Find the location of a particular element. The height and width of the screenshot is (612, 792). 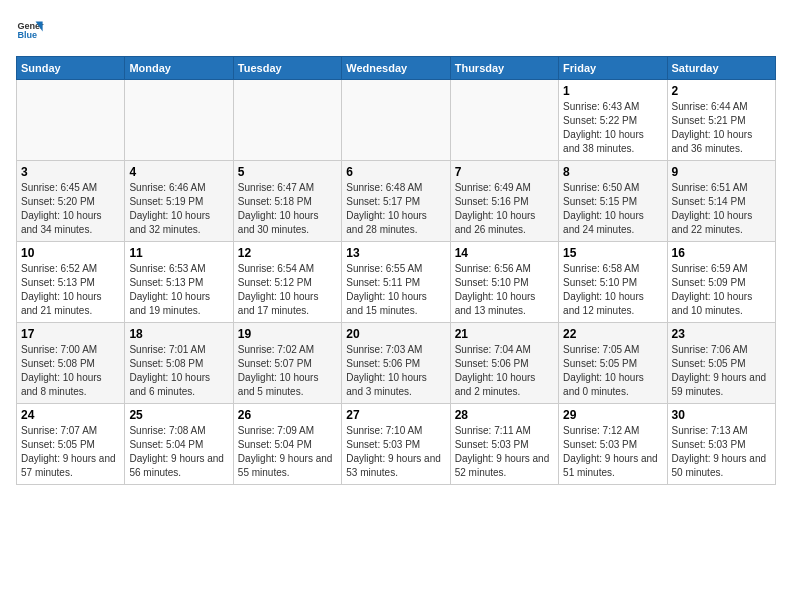

day-number: 11 is located at coordinates (178, 253).